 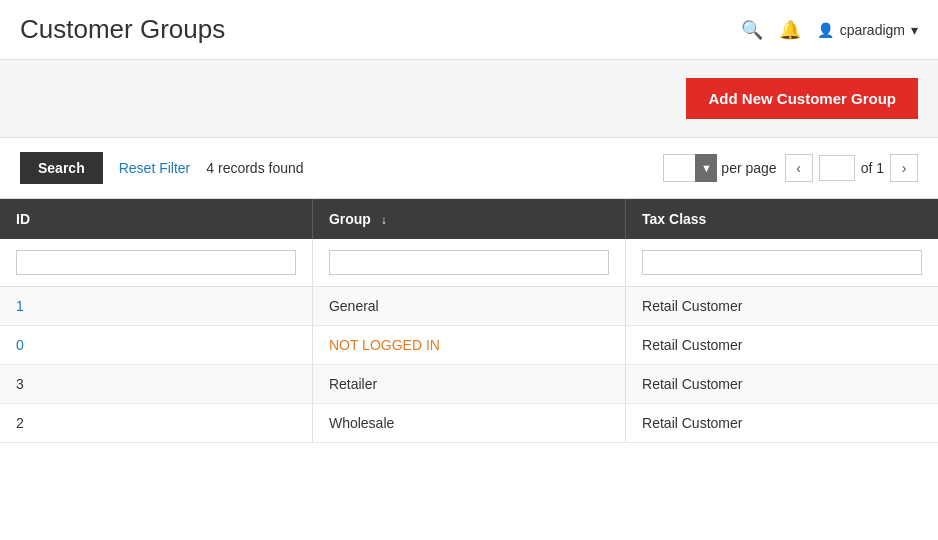 What do you see at coordinates (752, 30) in the screenshot?
I see `search-icon: 🔍` at bounding box center [752, 30].